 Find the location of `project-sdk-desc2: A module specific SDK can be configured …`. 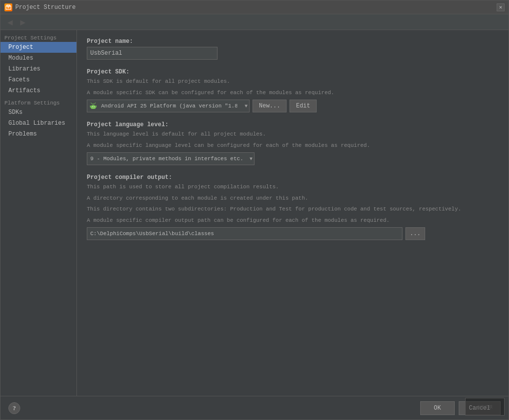

project-sdk-desc2: A module specific SDK can be configured … is located at coordinates (293, 93).